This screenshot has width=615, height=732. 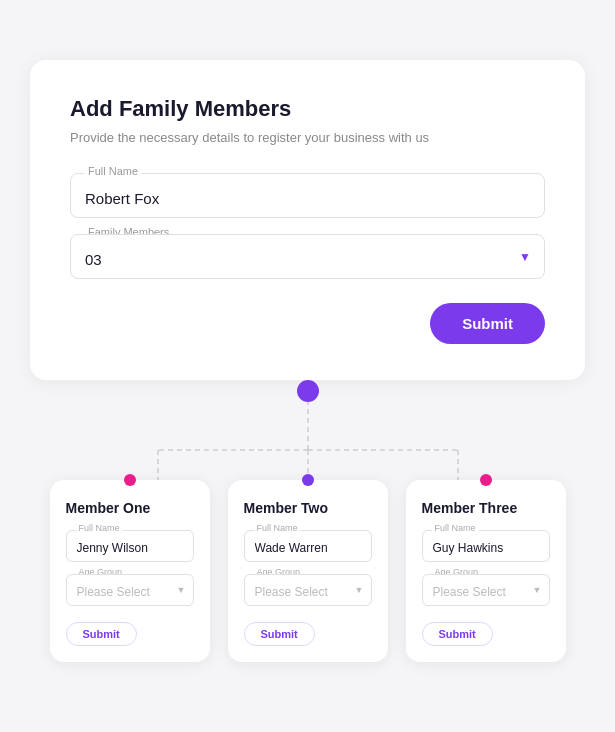 I want to click on full-name-field-group: Full Name, so click(x=308, y=196).